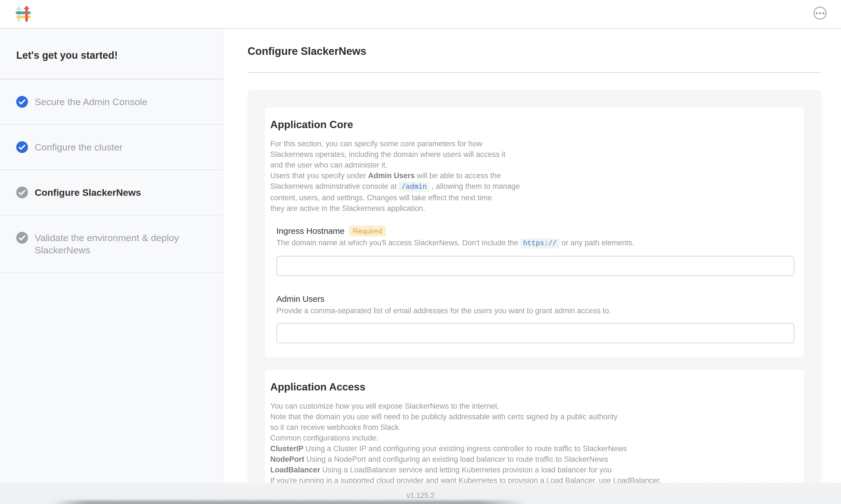 The width and height of the screenshot is (841, 504). What do you see at coordinates (535, 318) in the screenshot?
I see `admin-users-field: Admin Users Provide a comma-separated li…` at bounding box center [535, 318].